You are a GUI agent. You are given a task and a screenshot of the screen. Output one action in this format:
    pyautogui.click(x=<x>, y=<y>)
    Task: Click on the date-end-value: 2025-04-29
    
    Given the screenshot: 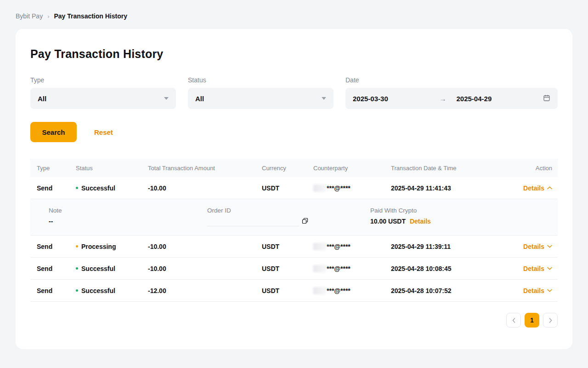 What is the action you would take?
    pyautogui.click(x=500, y=98)
    